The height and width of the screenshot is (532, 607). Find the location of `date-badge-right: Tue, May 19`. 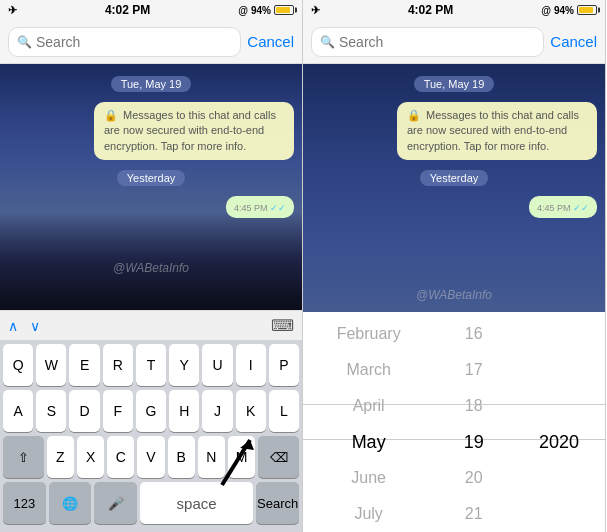

date-badge-right: Tue, May 19 is located at coordinates (454, 84).